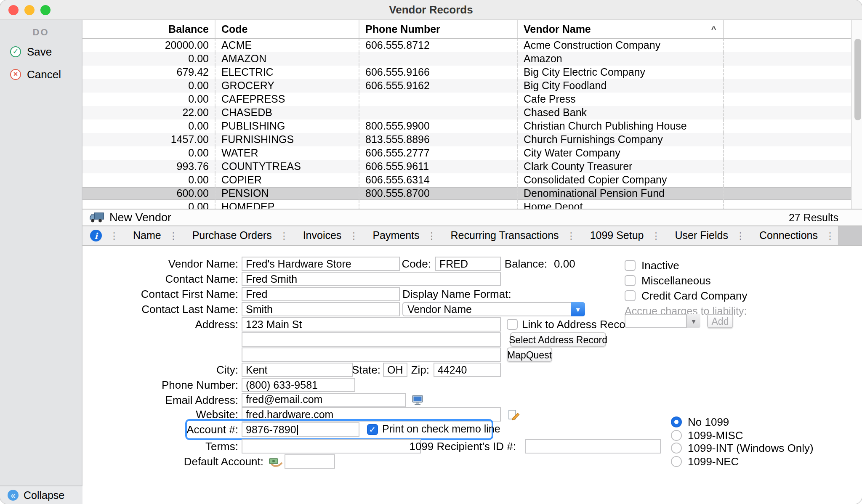  Describe the element at coordinates (41, 74) in the screenshot. I see `cancel-button: × Cancel` at that location.